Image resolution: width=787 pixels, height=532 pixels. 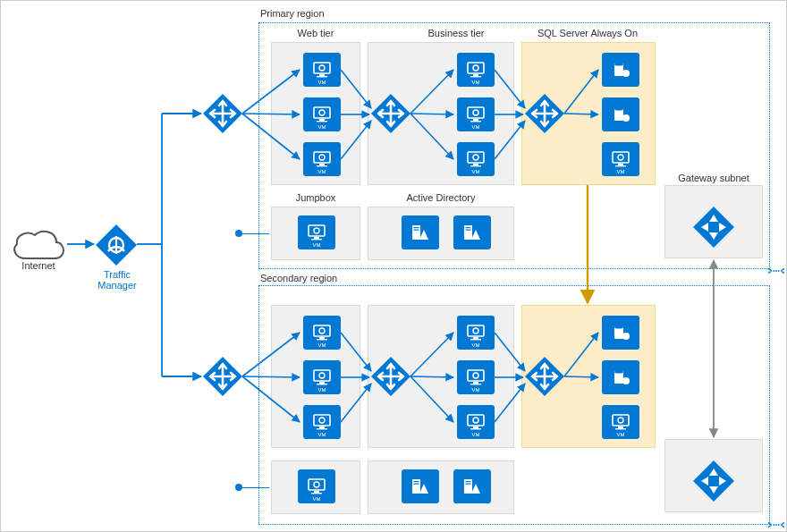 What do you see at coordinates (305, 13) in the screenshot?
I see `primary-region-label: Primary region` at bounding box center [305, 13].